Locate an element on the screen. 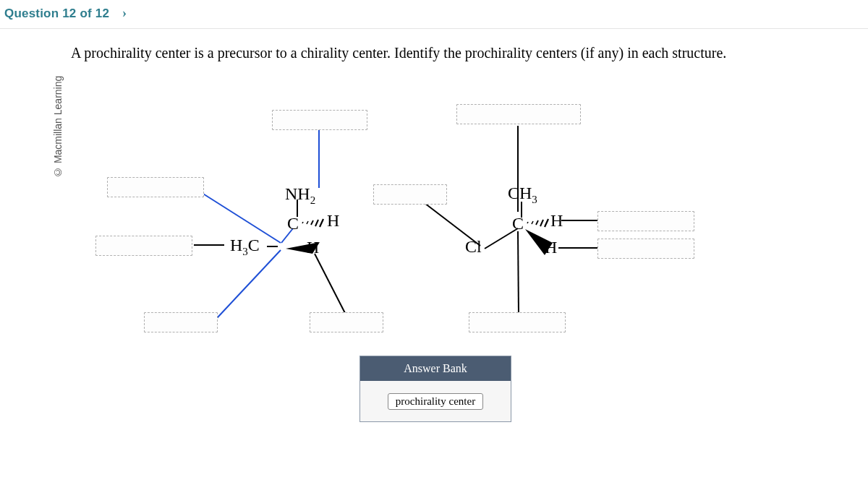 This screenshot has height=498, width=868. label-nh2: NH2 is located at coordinates (300, 195).